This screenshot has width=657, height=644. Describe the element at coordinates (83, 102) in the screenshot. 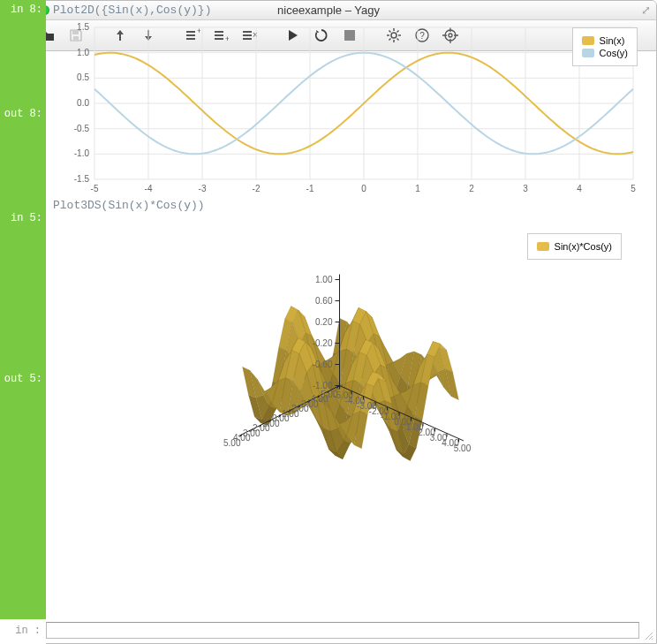

I see `svg-text: 0.0` at that location.